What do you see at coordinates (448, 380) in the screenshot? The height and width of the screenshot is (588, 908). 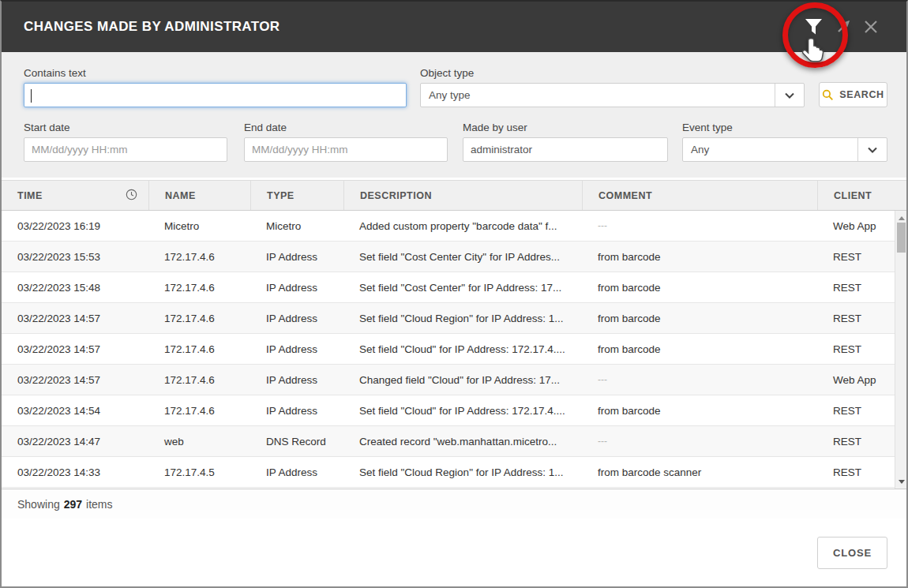 I see `table-row: 03/22/2023 14:57 172.17.4.6 IP Address C…` at bounding box center [448, 380].